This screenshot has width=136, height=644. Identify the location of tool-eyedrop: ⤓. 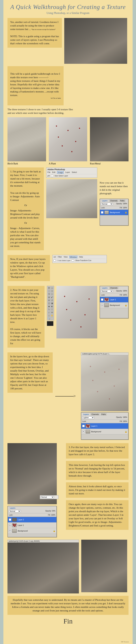
(49, 316).